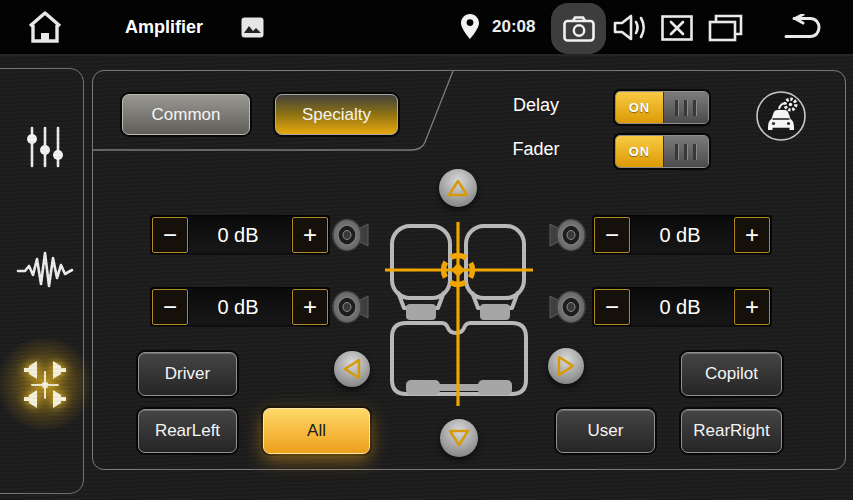  Describe the element at coordinates (316, 431) in the screenshot. I see `zone-all-button: All` at that location.